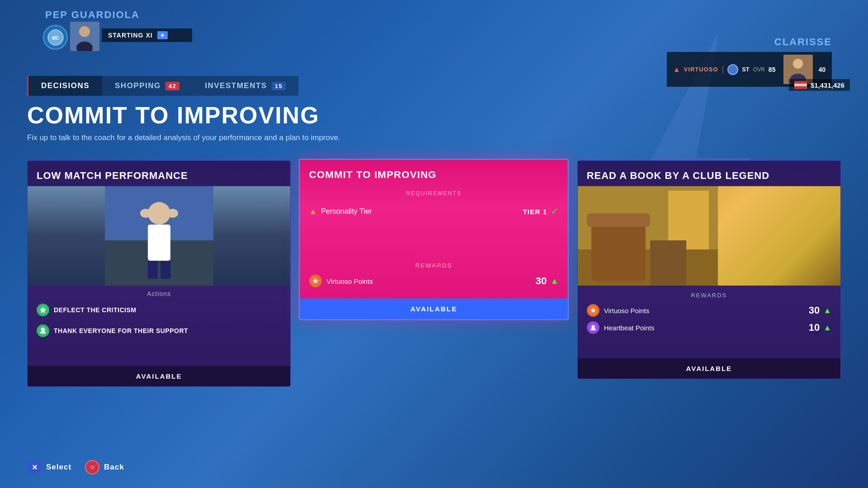 Image resolution: width=868 pixels, height=488 pixels. Describe the element at coordinates (92, 15) in the screenshot. I see `left-manager-name: PEP GUARDIOLA` at that location.